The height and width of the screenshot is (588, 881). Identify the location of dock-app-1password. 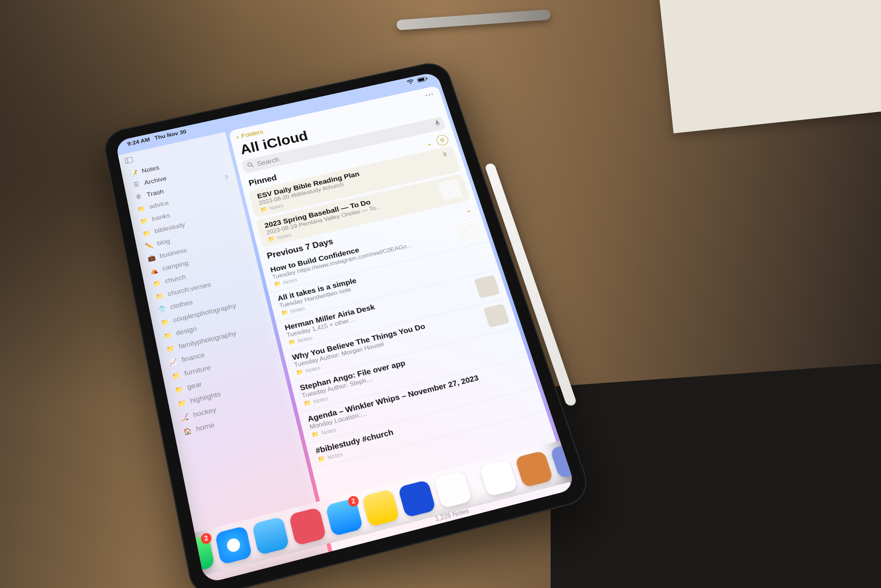
(417, 499).